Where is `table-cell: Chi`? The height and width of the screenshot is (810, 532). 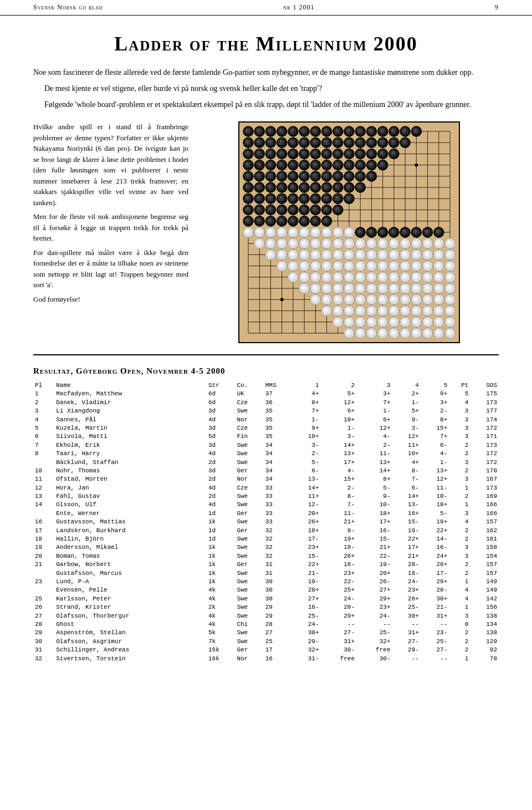 table-cell: Chi is located at coordinates (249, 624).